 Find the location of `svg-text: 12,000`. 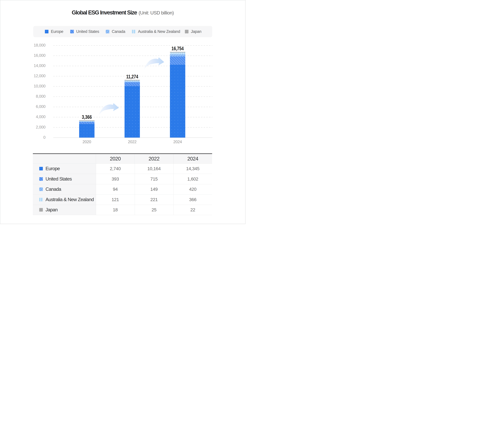

svg-text: 12,000 is located at coordinates (40, 76).